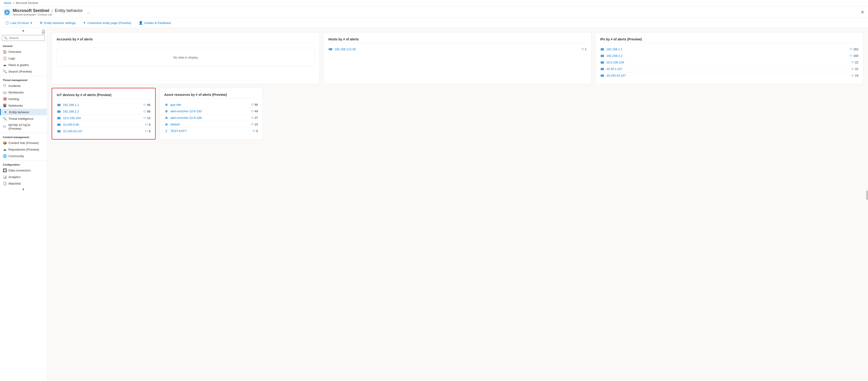  I want to click on table-row: 192.168.112.30 🛡 1, so click(458, 49).